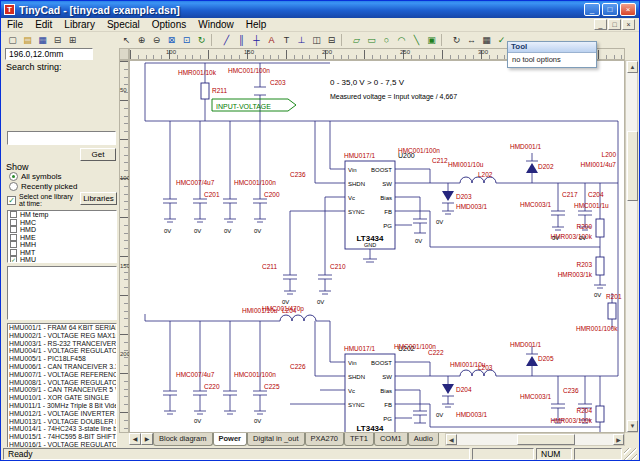  What do you see at coordinates (62, 406) in the screenshot?
I see `component-list-item: HMU011/1 - 30MHz Triple 8 Bit Video DA..…` at bounding box center [62, 406].